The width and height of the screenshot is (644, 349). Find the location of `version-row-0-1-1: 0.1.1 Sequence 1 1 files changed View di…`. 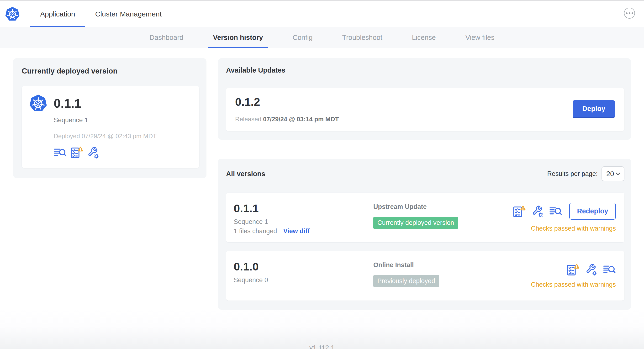

version-row-0-1-1: 0.1.1 Sequence 1 1 files changed View di… is located at coordinates (425, 218).